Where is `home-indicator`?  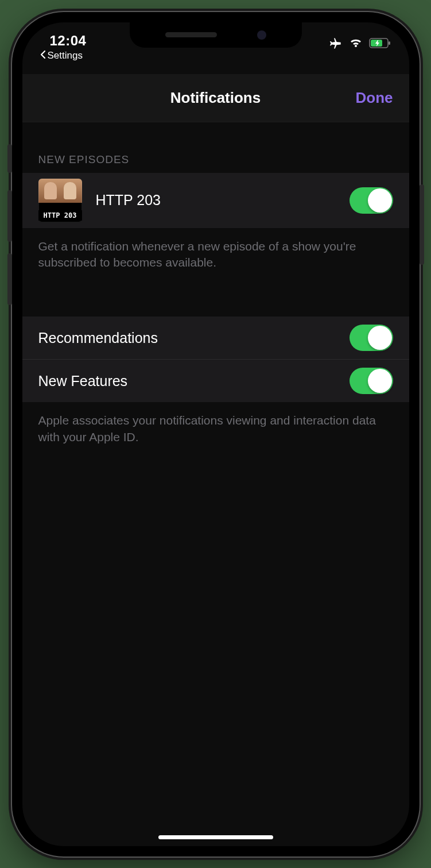
home-indicator is located at coordinates (216, 838).